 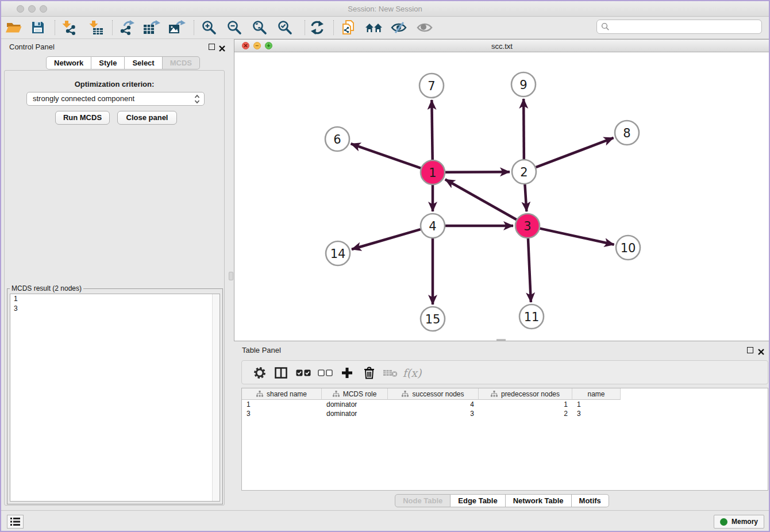 I want to click on graph-node-9: 9, so click(x=523, y=84).